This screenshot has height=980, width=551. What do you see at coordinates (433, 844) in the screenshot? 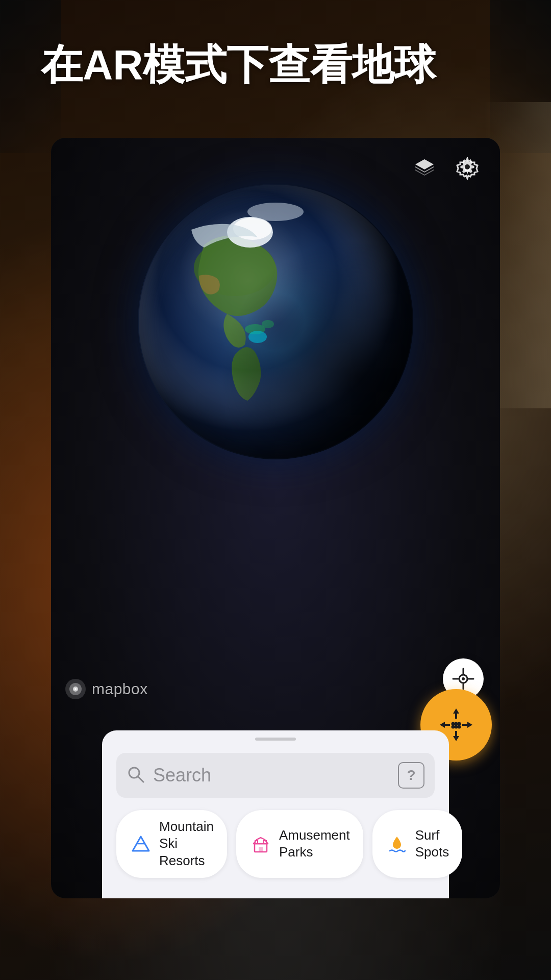
I see `chip-label-surf: SurfSpots` at bounding box center [433, 844].